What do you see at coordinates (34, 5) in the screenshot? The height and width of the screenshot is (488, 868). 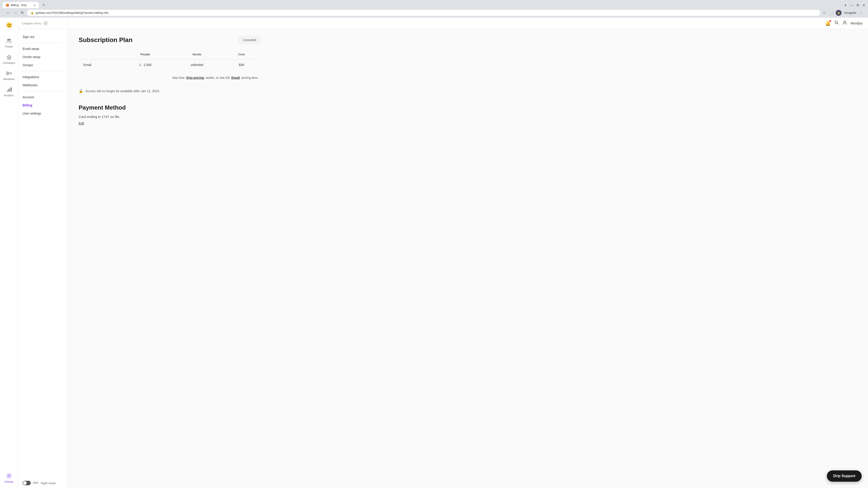 I see `tab-close-button: ✕` at bounding box center [34, 5].